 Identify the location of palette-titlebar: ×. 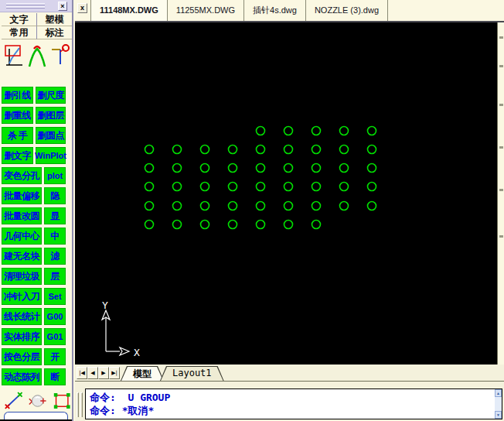
(36, 6).